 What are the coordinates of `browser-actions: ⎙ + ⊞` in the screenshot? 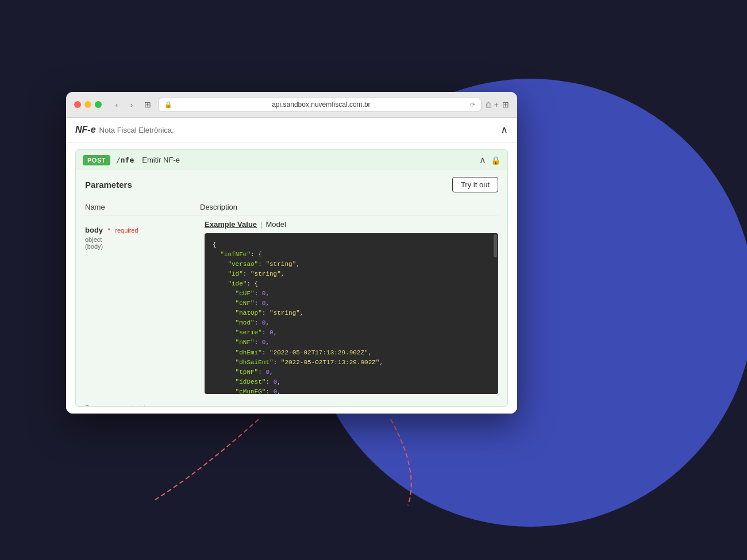 It's located at (498, 105).